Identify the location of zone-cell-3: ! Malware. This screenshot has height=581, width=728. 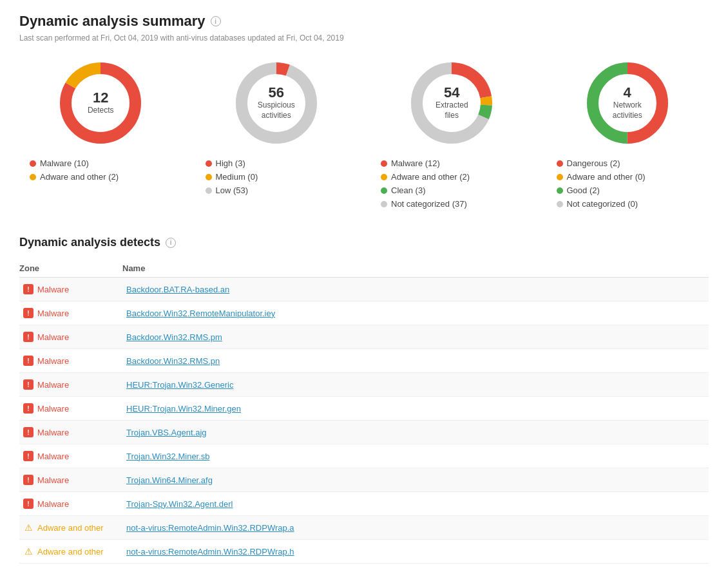
(75, 361).